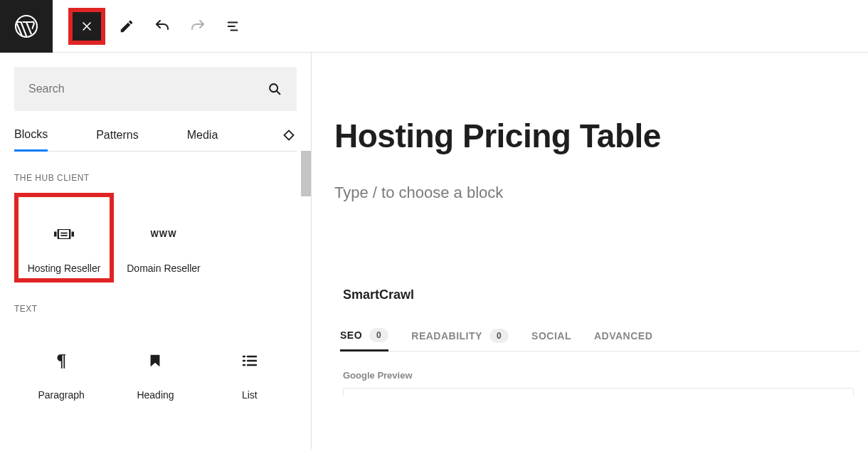 The width and height of the screenshot is (868, 449). What do you see at coordinates (499, 336) in the screenshot?
I see `readability-badge: 0` at bounding box center [499, 336].